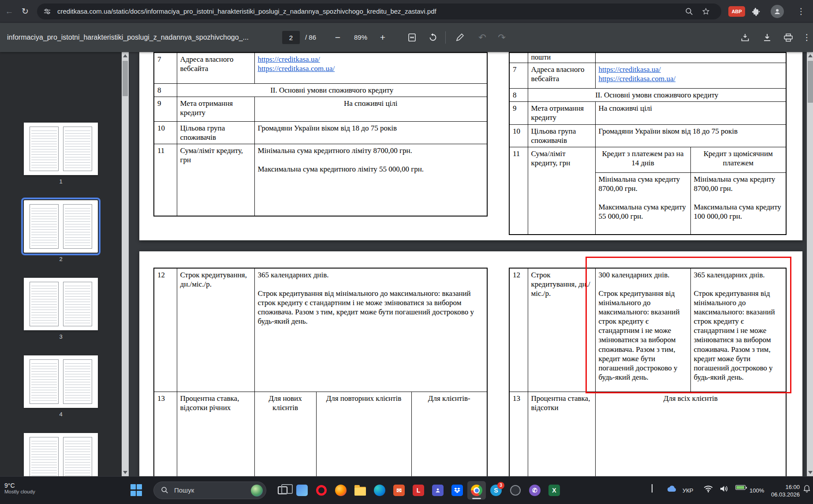 Image resolution: width=813 pixels, height=504 pixels. Describe the element at coordinates (788, 37) in the screenshot. I see `print-icon` at that location.